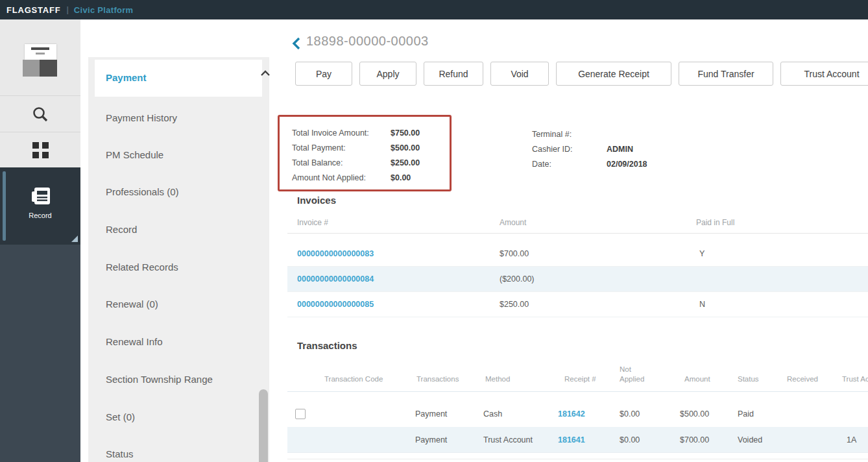 The width and height of the screenshot is (868, 462). I want to click on total-value: $250.00, so click(405, 163).